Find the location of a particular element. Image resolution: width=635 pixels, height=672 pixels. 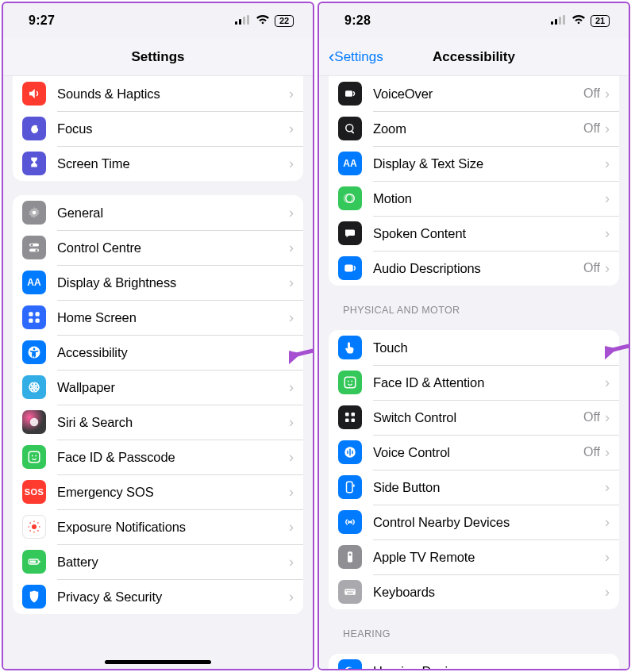

row-focus: Focus› is located at coordinates (158, 129).